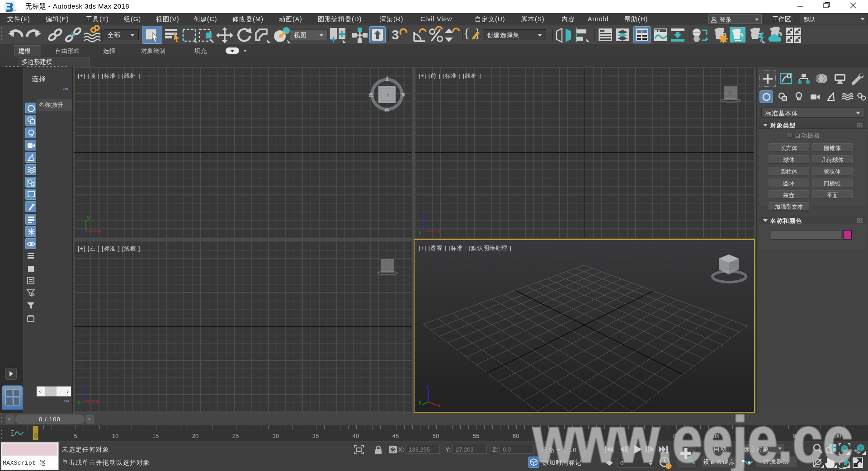 Image resolution: width=868 pixels, height=471 pixels. I want to click on svg-text: 北, so click(387, 79).